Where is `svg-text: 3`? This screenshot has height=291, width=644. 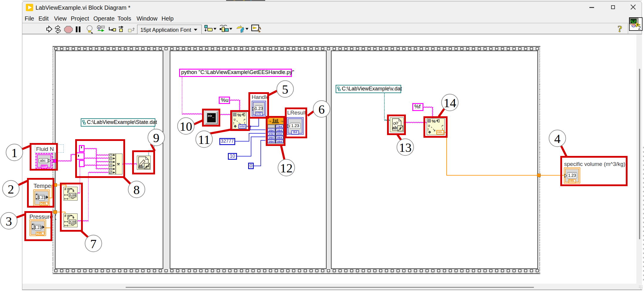 svg-text: 3 is located at coordinates (9, 221).